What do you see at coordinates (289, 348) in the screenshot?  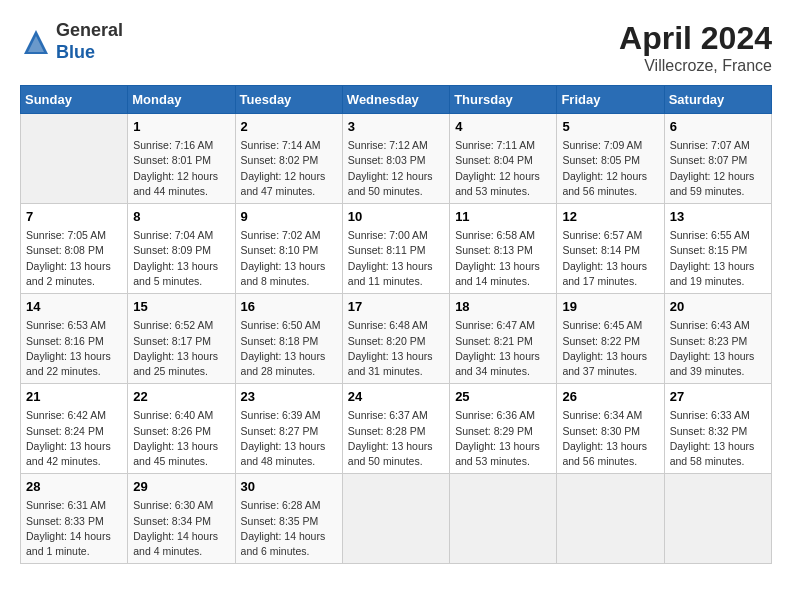 I see `day-info: Sunrise: 6:50 AMSunset: 8:18 PMDaylight:…` at bounding box center [289, 348].